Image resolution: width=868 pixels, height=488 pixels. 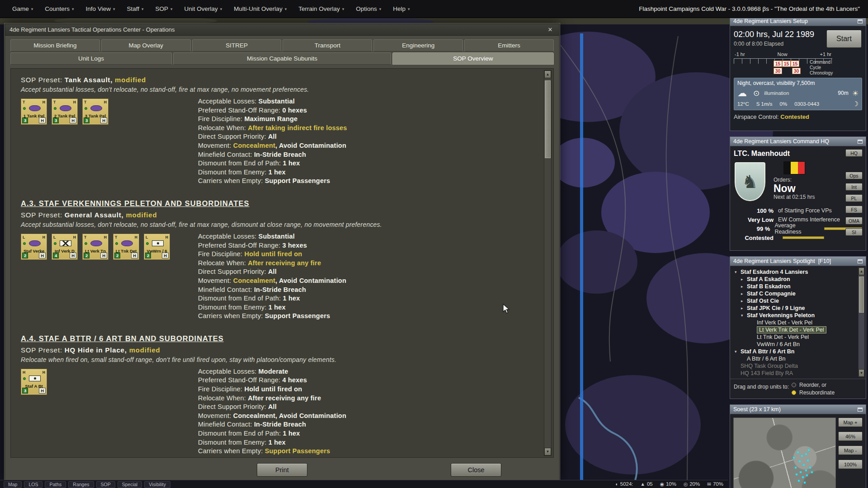 I want to click on cycle-value: 15, so click(x=778, y=64).